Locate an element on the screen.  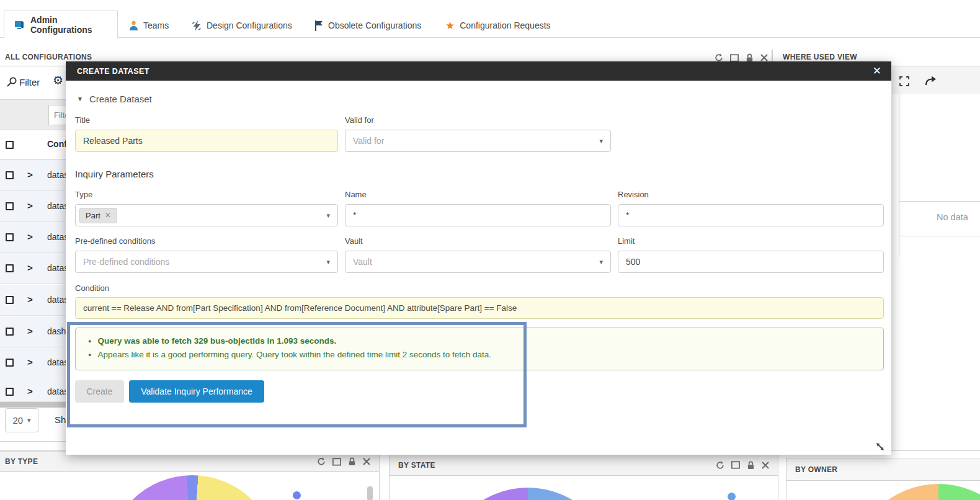
by-owner-panel: BY OWNER is located at coordinates (883, 479).